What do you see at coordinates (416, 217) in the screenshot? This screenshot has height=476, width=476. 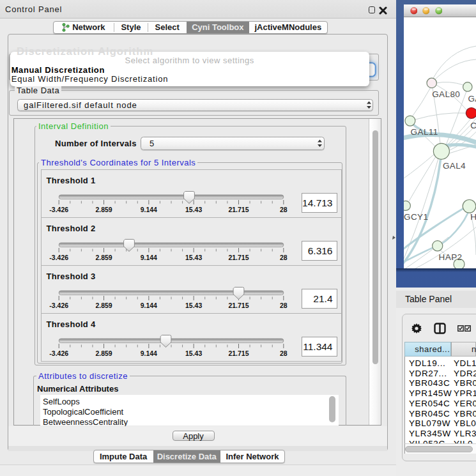 I see `svg-text: GCY1` at bounding box center [416, 217].